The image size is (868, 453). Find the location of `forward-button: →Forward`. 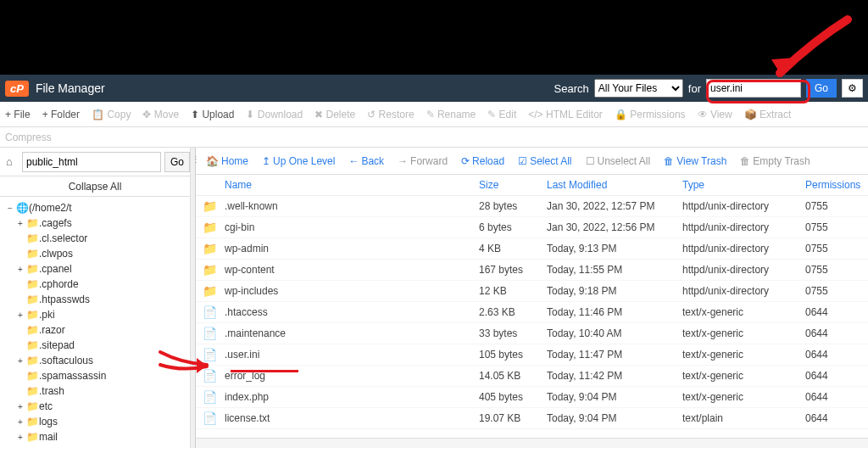

forward-button: →Forward is located at coordinates (422, 161).